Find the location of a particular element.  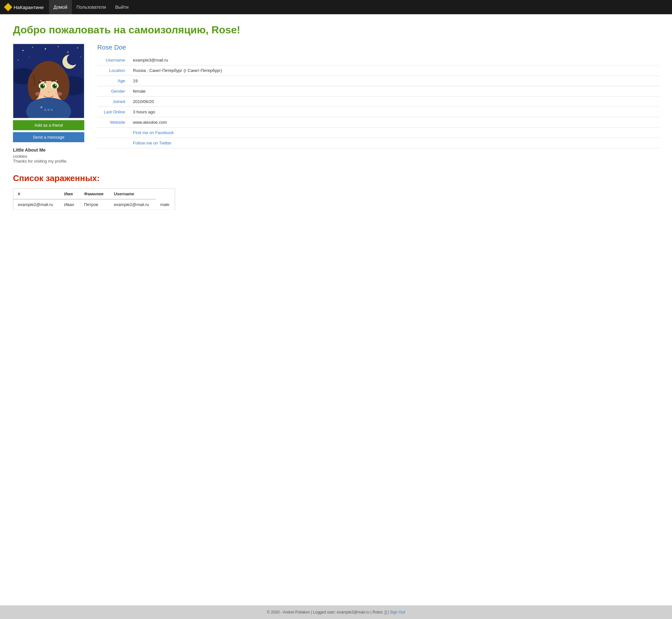

infected-title: Список зараженных: is located at coordinates (336, 178).